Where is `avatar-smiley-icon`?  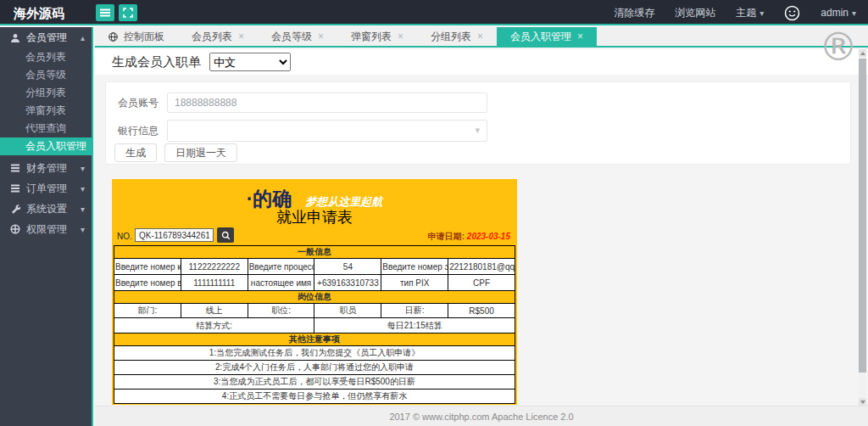
avatar-smiley-icon is located at coordinates (792, 14).